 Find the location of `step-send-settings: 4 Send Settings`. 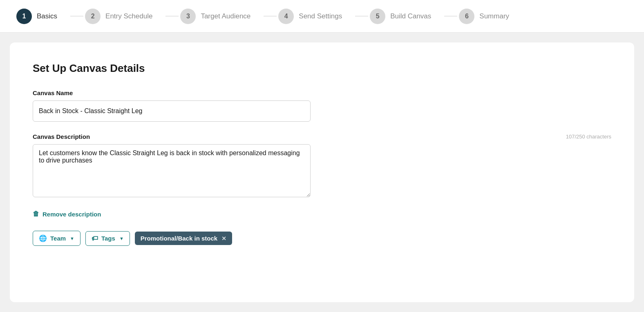

step-send-settings: 4 Send Settings is located at coordinates (316, 16).